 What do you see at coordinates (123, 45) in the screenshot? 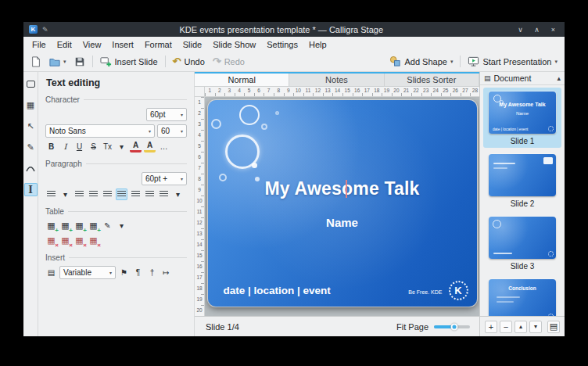
I see `menu-item: Insert` at bounding box center [123, 45].